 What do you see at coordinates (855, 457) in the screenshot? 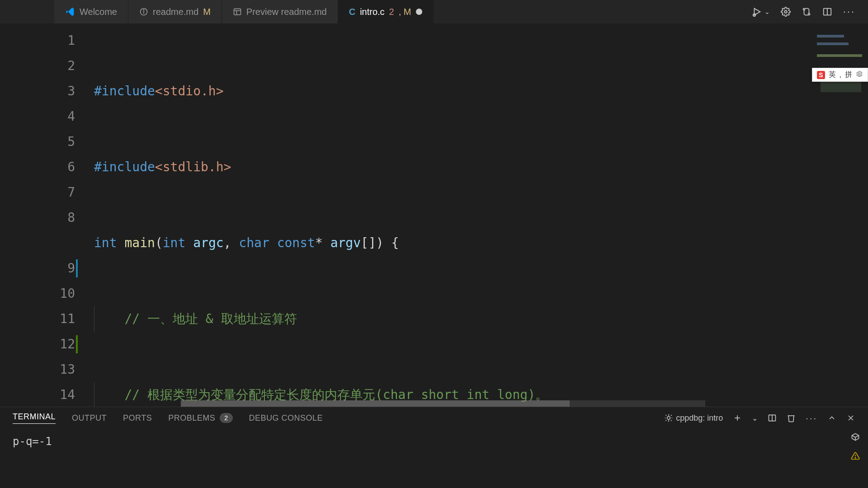
I see `warning-icon` at bounding box center [855, 457].